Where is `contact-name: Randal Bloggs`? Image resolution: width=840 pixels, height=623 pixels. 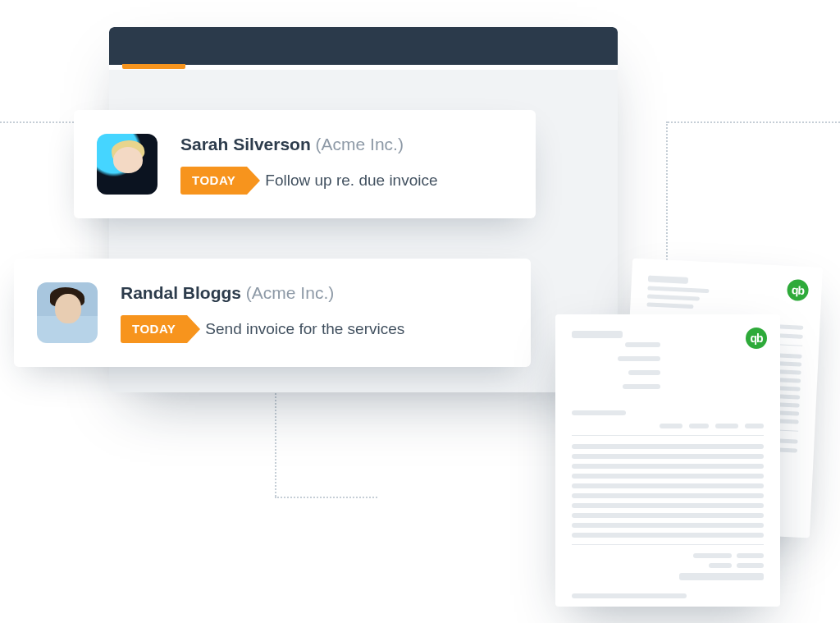 contact-name: Randal Bloggs is located at coordinates (180, 292).